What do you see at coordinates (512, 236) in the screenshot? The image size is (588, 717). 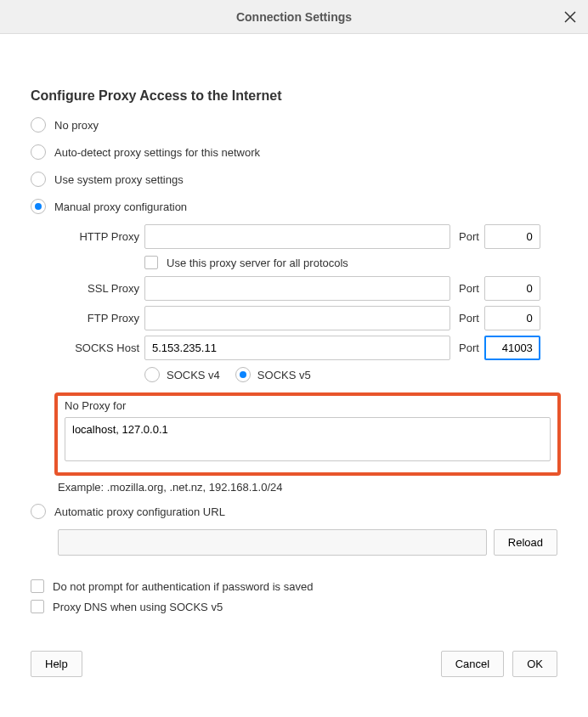 I see `http-port-input` at bounding box center [512, 236].